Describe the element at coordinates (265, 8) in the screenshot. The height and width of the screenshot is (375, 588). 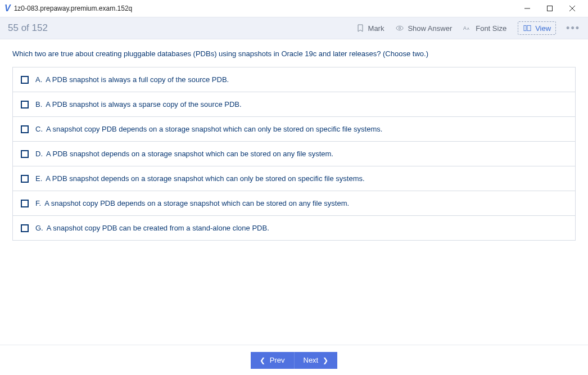
I see `window-title: 1z0-083.prepaway.premium.exam.152q` at that location.